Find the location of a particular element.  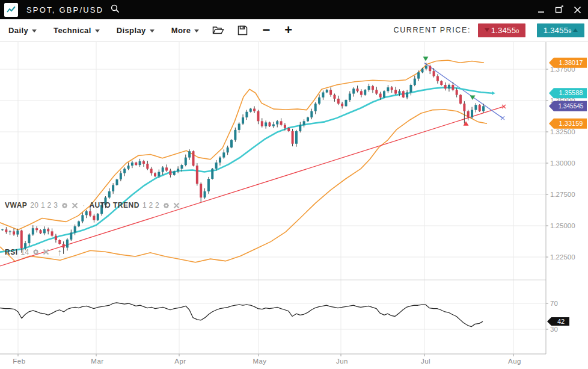

bid-price-badge: 1.34550 is located at coordinates (501, 30).